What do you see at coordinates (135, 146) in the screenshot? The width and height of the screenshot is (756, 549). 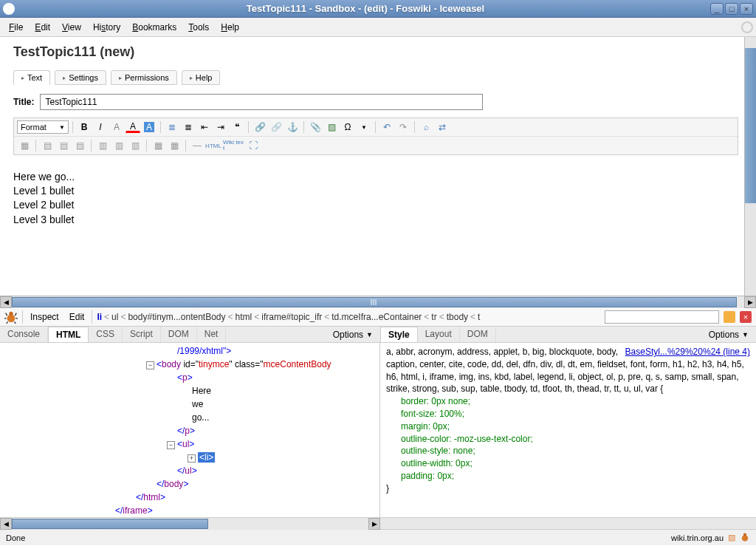 I see `delete-col-button: ▥` at bounding box center [135, 146].